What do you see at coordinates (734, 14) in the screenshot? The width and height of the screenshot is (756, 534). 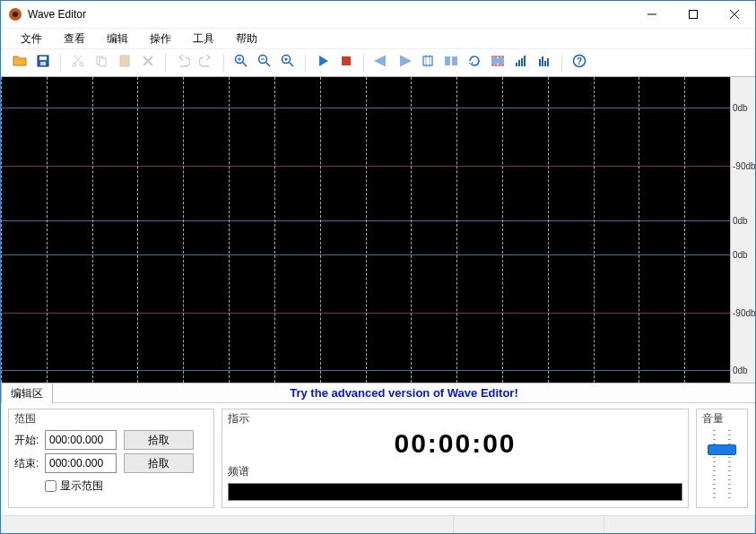 I see `close-button` at bounding box center [734, 14].